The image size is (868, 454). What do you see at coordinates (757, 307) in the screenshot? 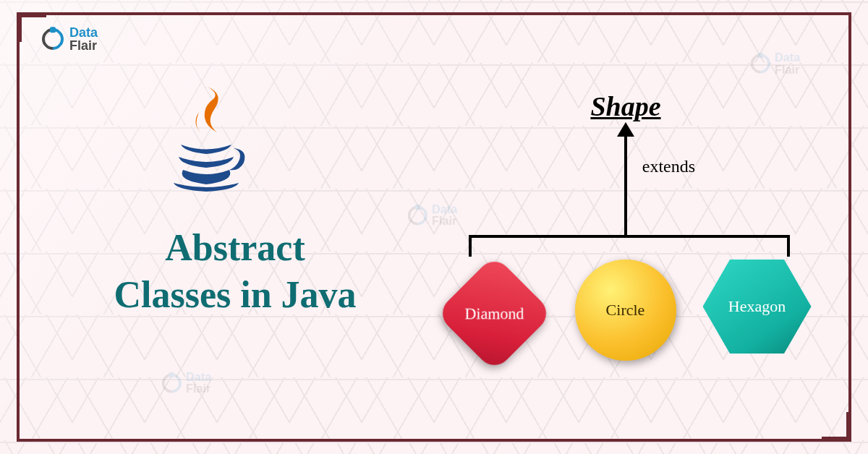
I see `hexagon-shape-node: Hexagon` at bounding box center [757, 307].